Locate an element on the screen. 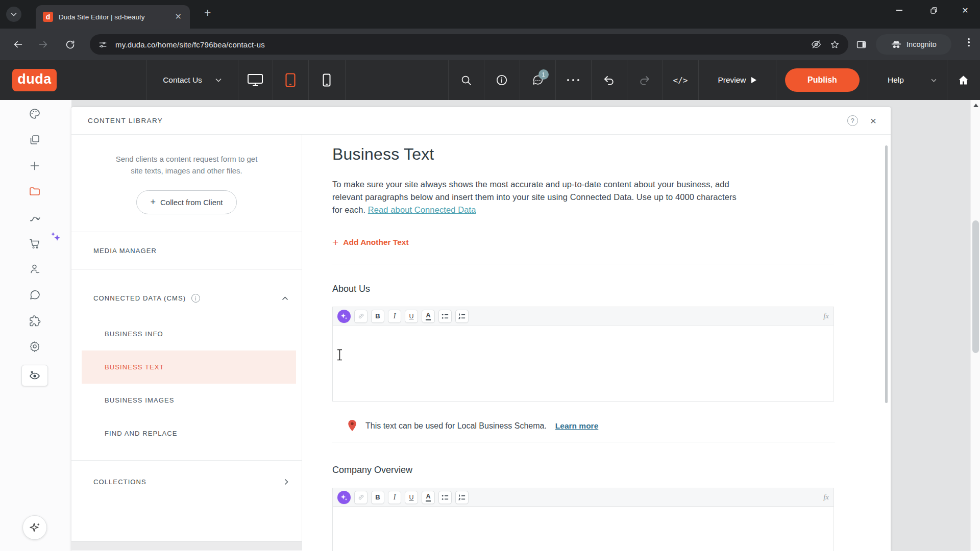 This screenshot has width=980, height=551. forward-button is located at coordinates (43, 44).